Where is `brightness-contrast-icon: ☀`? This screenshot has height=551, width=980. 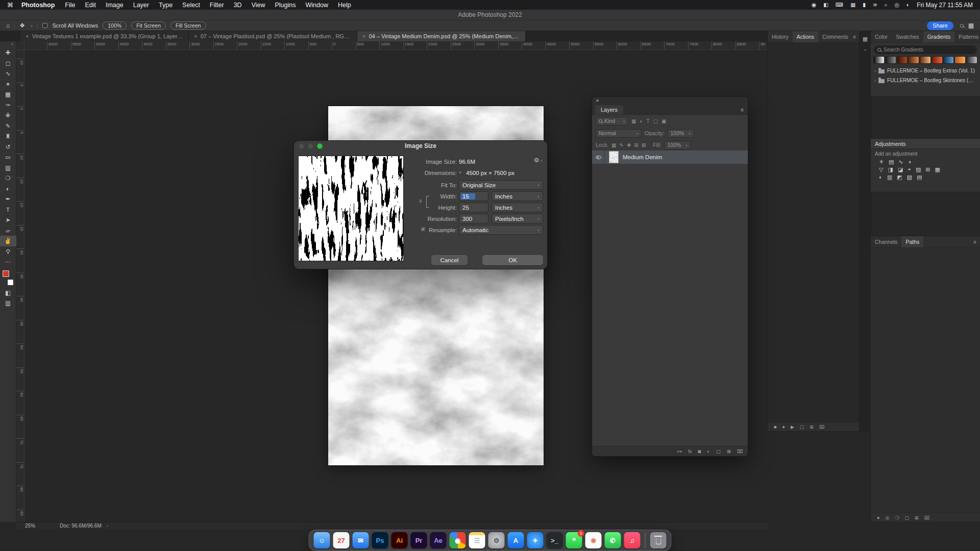 brightness-contrast-icon: ☀ is located at coordinates (881, 162).